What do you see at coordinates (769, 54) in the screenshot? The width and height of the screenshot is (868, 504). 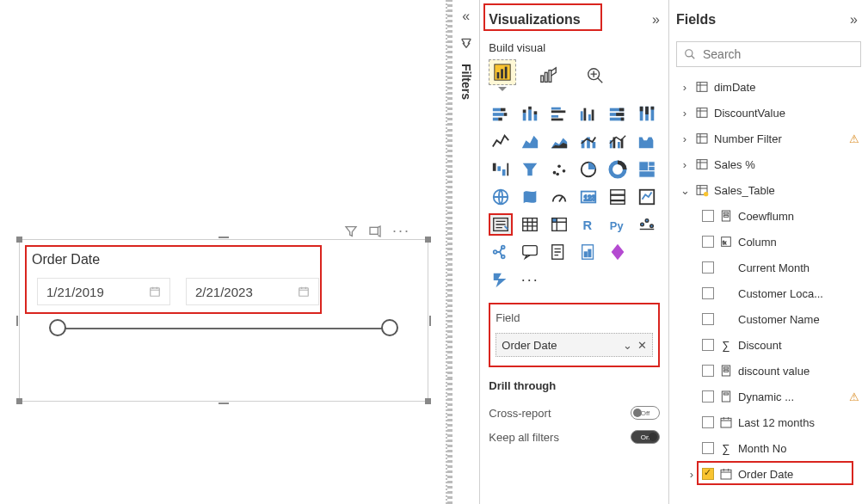 I see `fields-search` at bounding box center [769, 54].